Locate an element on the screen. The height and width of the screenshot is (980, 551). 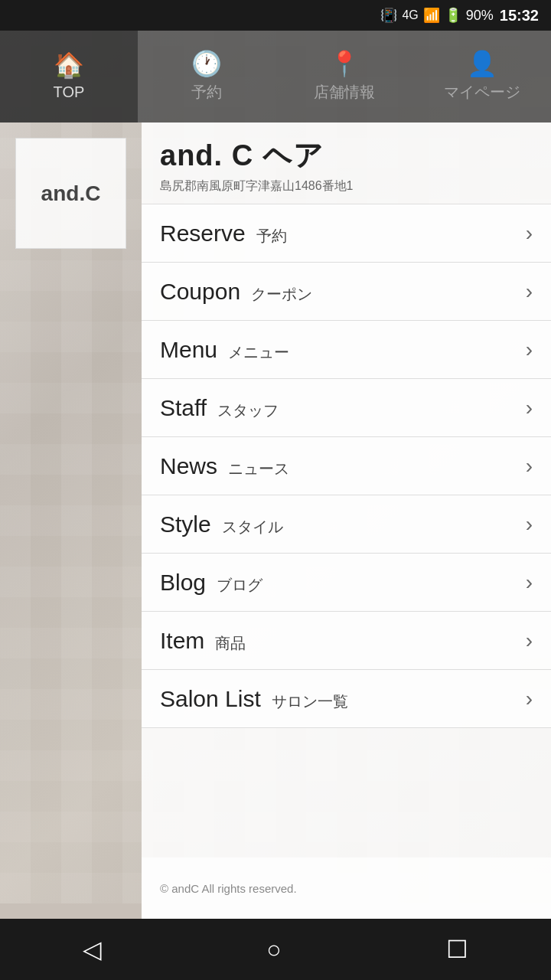
tab-reserve-label: 予約 is located at coordinates (207, 92).